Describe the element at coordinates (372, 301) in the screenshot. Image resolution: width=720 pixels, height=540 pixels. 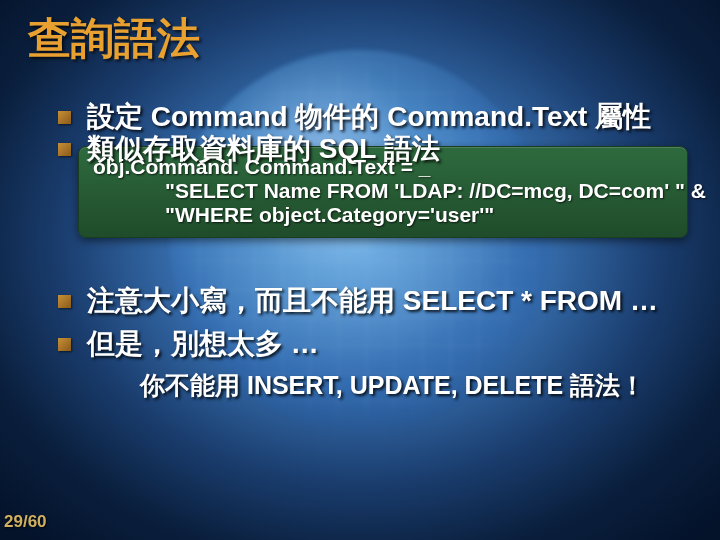
I see `bullet-text: 注意大小寫，而且不能用 SELECT * FROM …` at that location.